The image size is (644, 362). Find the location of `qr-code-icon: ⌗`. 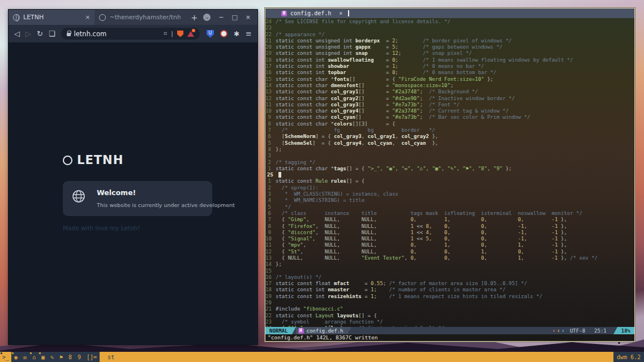

qr-code-icon: ⌗ is located at coordinates (165, 34).